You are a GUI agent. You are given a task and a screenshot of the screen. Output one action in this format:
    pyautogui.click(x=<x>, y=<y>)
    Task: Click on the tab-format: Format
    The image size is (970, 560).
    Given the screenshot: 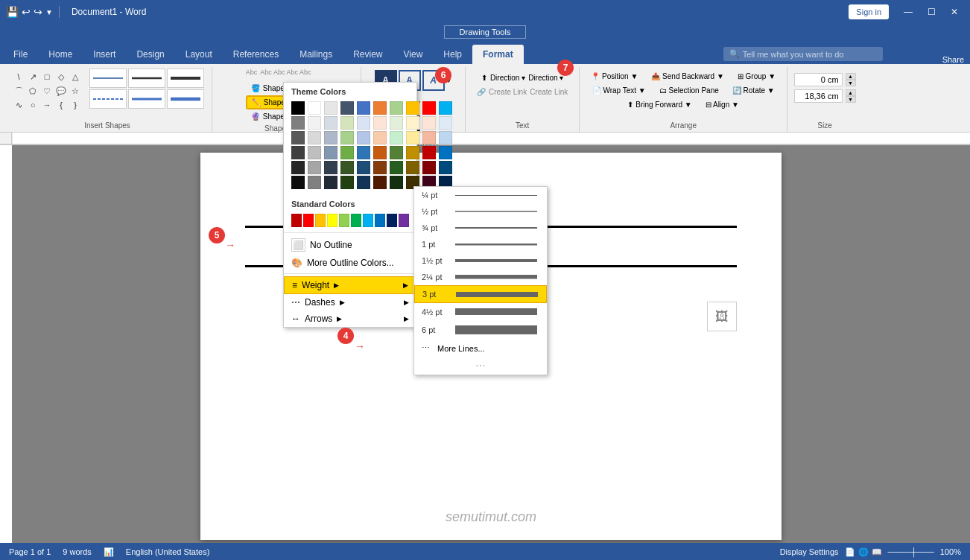 What is the action you would take?
    pyautogui.click(x=498, y=54)
    